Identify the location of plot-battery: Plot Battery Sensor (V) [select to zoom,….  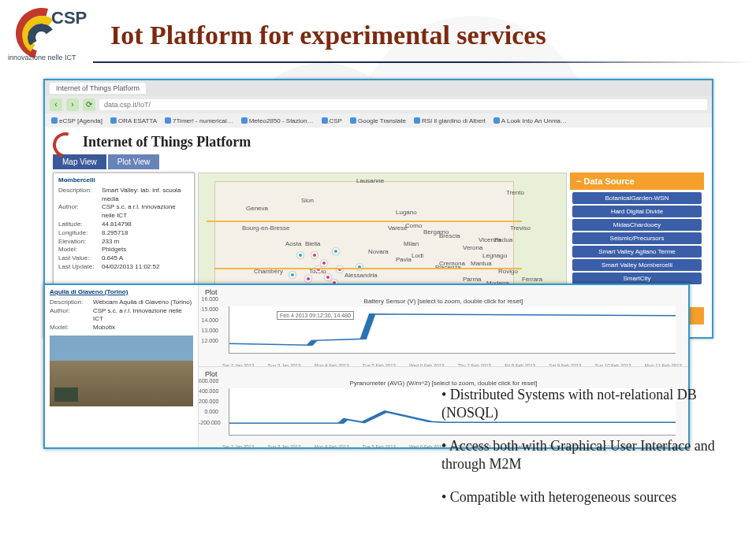
(443, 326).